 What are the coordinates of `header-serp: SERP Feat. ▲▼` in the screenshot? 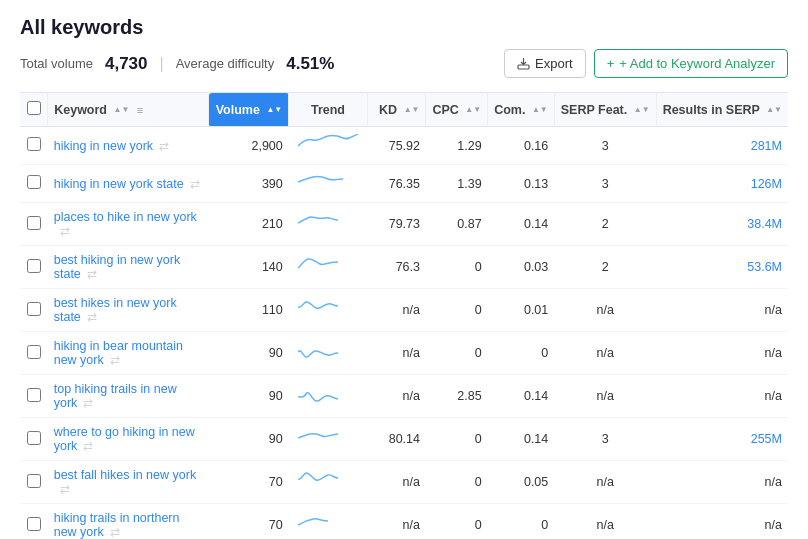 It's located at (605, 110).